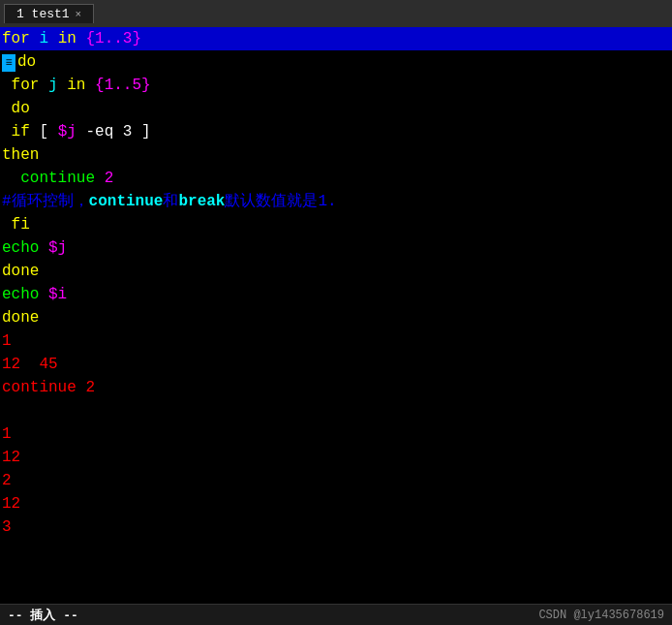 This screenshot has width=672, height=625. What do you see at coordinates (336, 109) in the screenshot?
I see `line-4: do` at bounding box center [336, 109].